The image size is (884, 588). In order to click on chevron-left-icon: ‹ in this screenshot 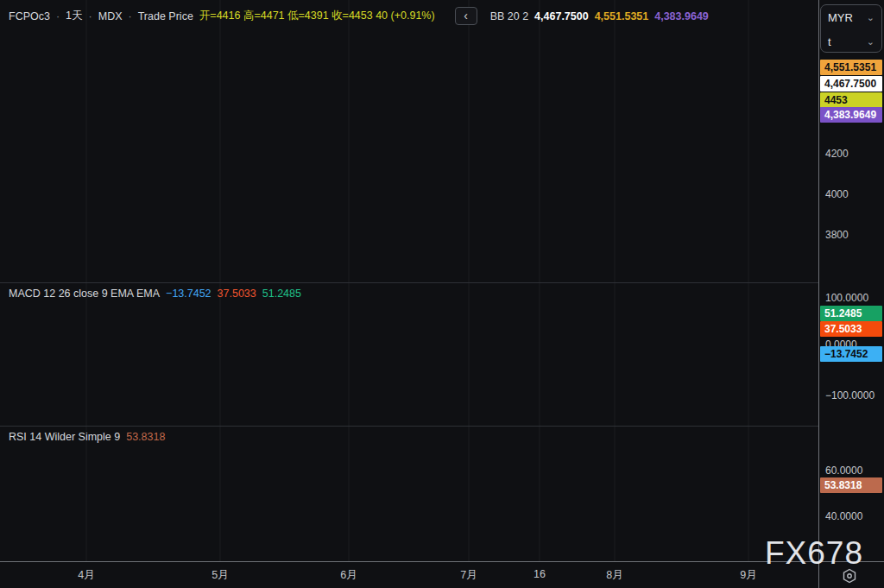, I will do `click(466, 16)`.